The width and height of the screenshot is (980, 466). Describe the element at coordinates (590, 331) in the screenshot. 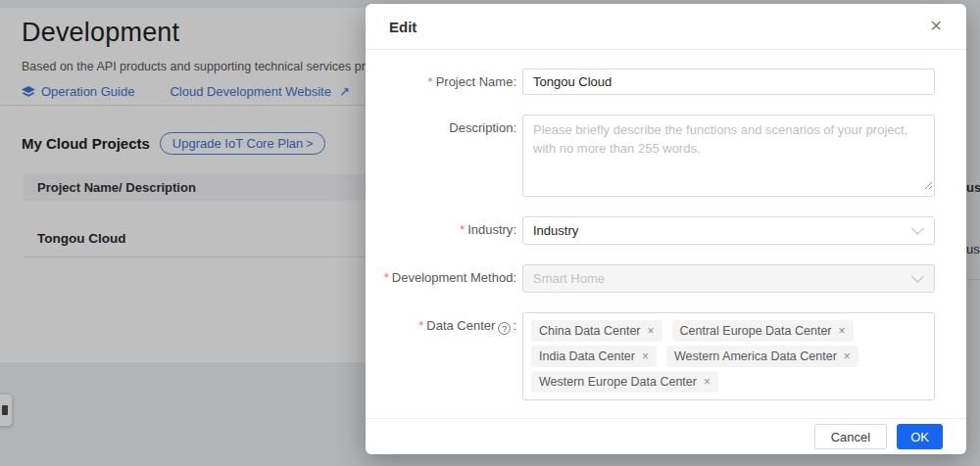

I see `tag-label: China Data Center` at that location.